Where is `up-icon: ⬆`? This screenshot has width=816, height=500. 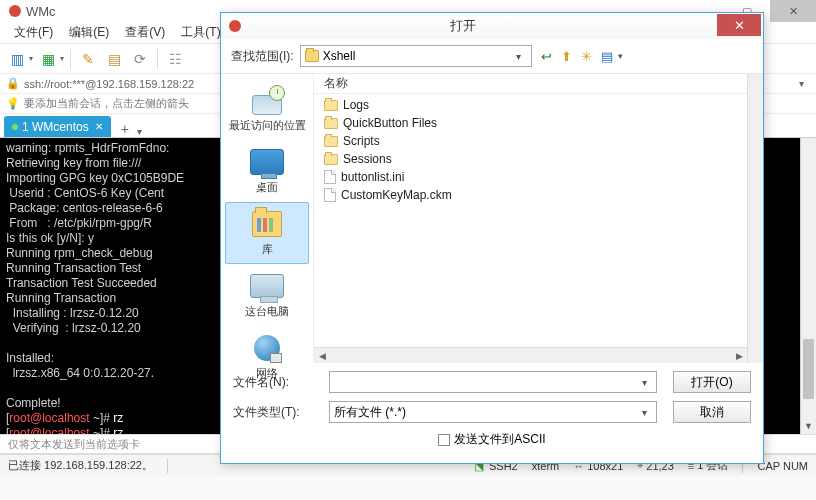 up-icon: ⬆ is located at coordinates (567, 56).